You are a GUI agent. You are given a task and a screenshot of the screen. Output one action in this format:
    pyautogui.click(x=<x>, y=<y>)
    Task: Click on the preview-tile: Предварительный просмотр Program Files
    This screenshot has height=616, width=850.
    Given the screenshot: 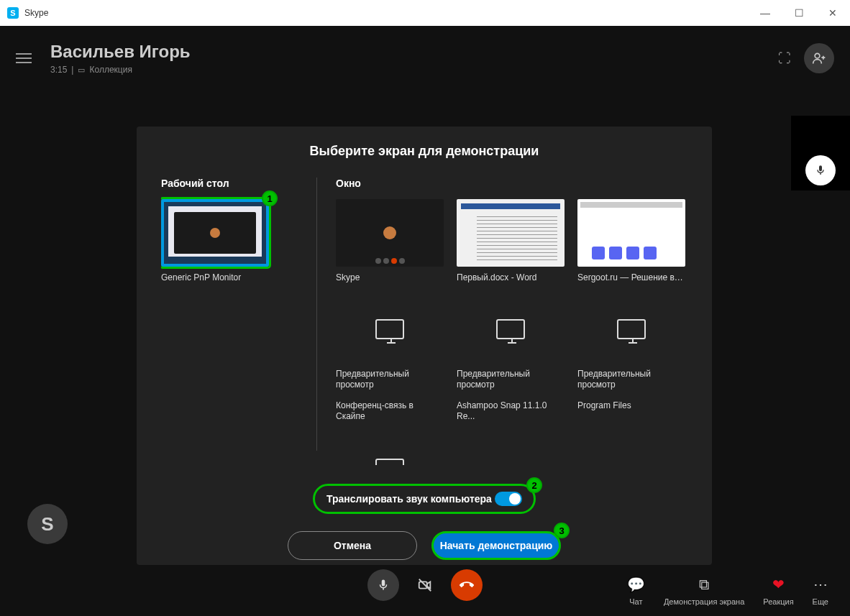 What is the action you would take?
    pyautogui.click(x=631, y=359)
    